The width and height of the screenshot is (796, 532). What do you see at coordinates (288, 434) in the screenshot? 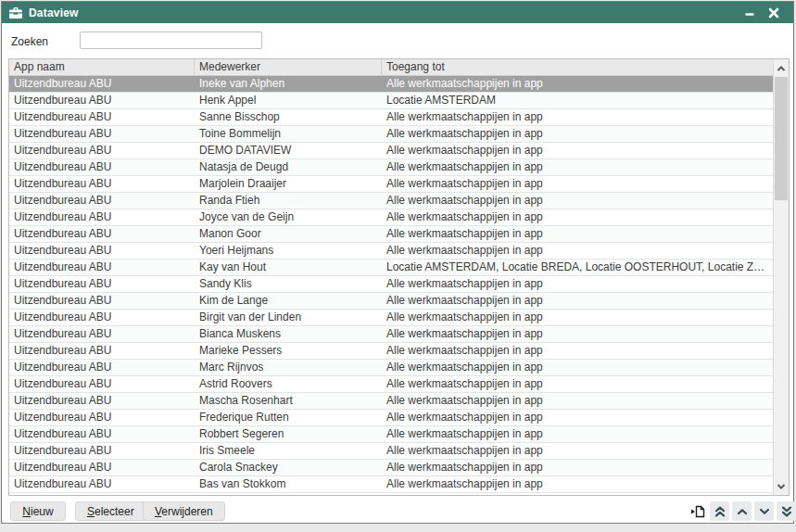
I see `cell-medewerker: Robbert Segeren` at bounding box center [288, 434].